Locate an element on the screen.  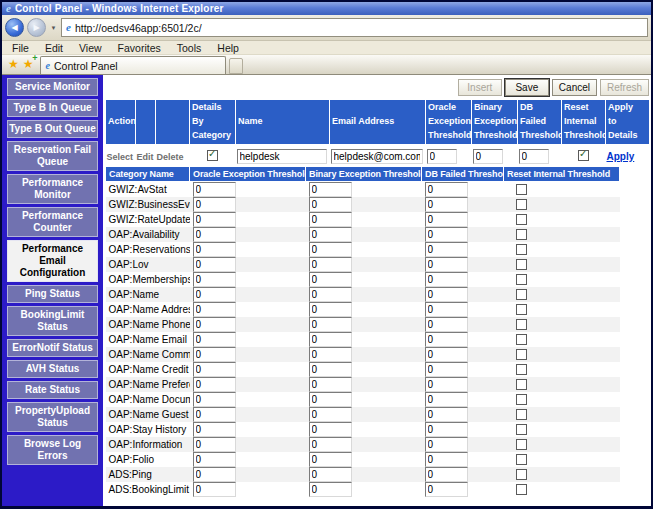
sidebar-item-type-b-in-queue: Type B In Queue is located at coordinates (52, 108).